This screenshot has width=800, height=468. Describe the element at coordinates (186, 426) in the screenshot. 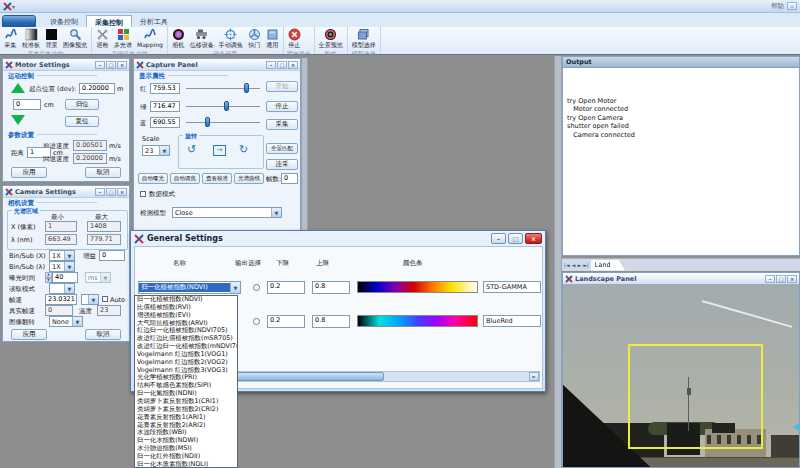

I see `dropdown-item: 花青素反射指数2(ARI2)` at that location.